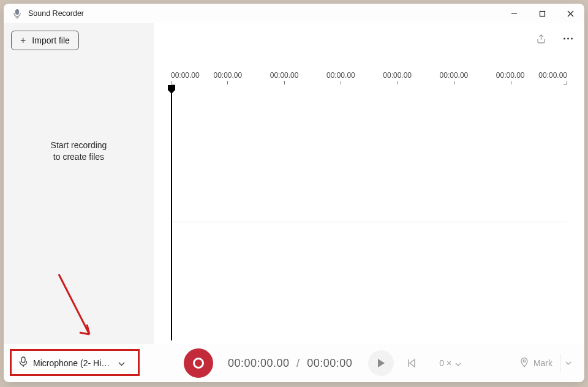 The width and height of the screenshot is (588, 387). Describe the element at coordinates (72, 363) in the screenshot. I see `microphone-selector: Microphone (2- High...` at that location.